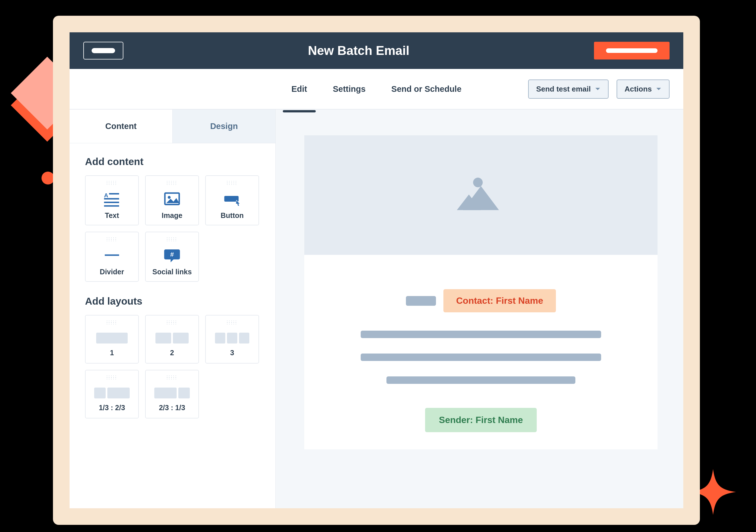  What do you see at coordinates (172, 199) in the screenshot?
I see `image-icon` at bounding box center [172, 199].